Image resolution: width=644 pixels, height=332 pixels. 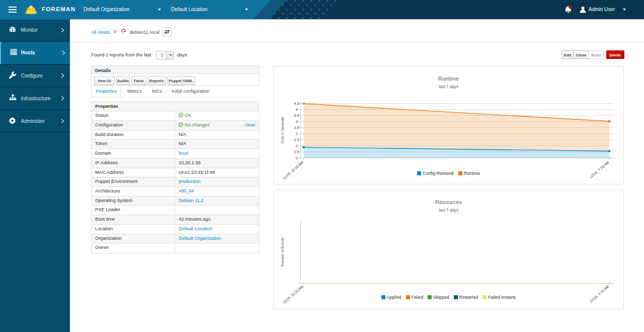 I want to click on svg-text: 11/25, 11:20 AM, so click(x=293, y=170).